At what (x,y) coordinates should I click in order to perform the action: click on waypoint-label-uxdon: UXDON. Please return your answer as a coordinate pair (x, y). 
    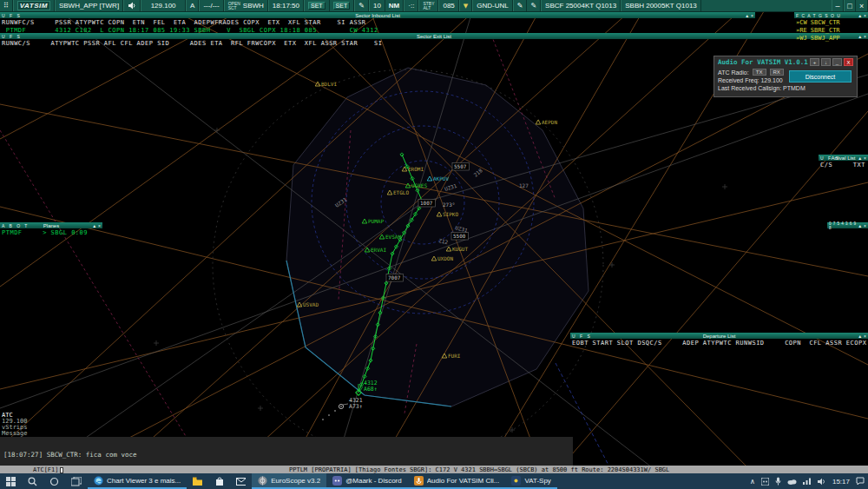
    Looking at the image, I should click on (445, 259).